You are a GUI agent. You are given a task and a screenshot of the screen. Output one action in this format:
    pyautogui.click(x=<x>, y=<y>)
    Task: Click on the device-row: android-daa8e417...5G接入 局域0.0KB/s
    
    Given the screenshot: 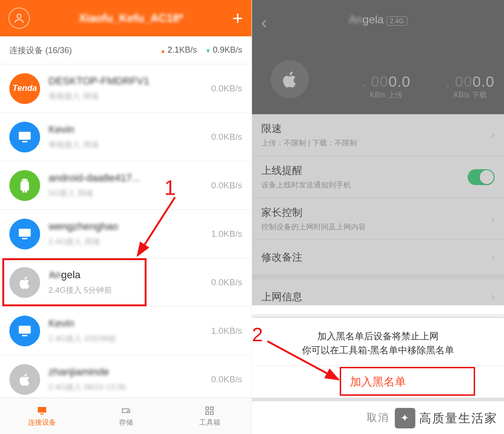 What is the action you would take?
    pyautogui.click(x=126, y=186)
    